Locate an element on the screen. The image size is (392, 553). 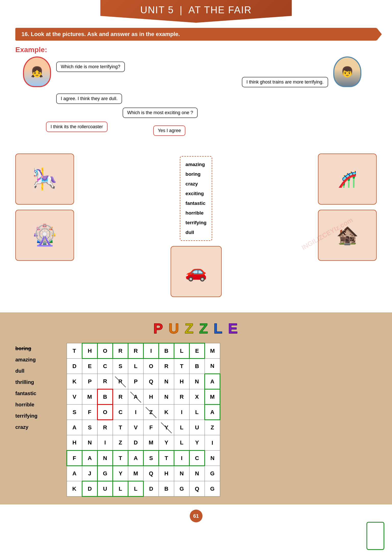
bubble-3-text: I agree. I think they are dull. is located at coordinates (89, 99).